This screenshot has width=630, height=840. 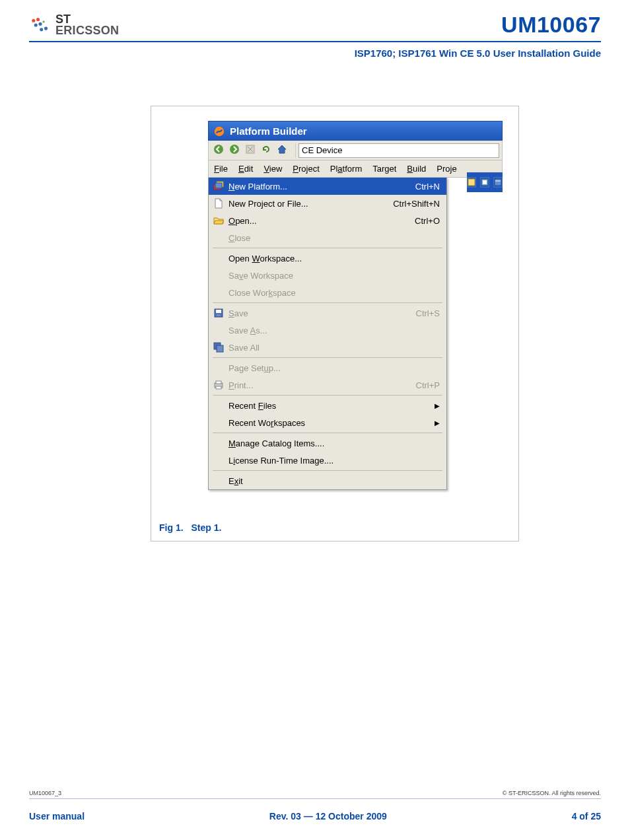 What do you see at coordinates (306, 169) in the screenshot?
I see `menu-project: Project` at bounding box center [306, 169].